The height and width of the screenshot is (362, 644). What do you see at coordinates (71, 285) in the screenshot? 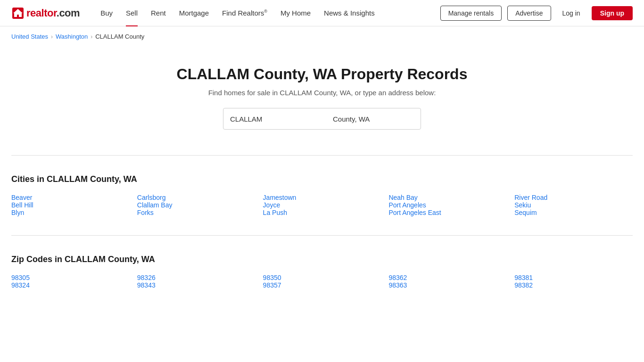
I see `list-item: 98324` at bounding box center [71, 285].